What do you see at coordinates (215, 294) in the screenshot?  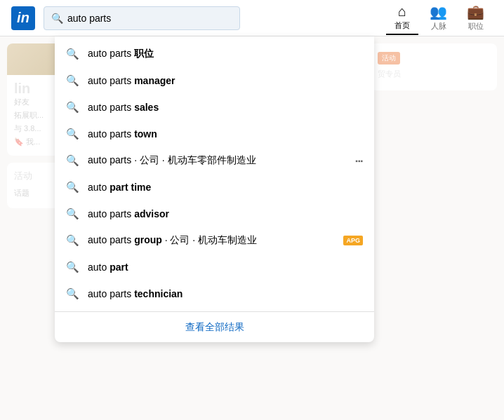 I see `dropdown-item-10: 🔍 auto parts technician` at bounding box center [215, 294].